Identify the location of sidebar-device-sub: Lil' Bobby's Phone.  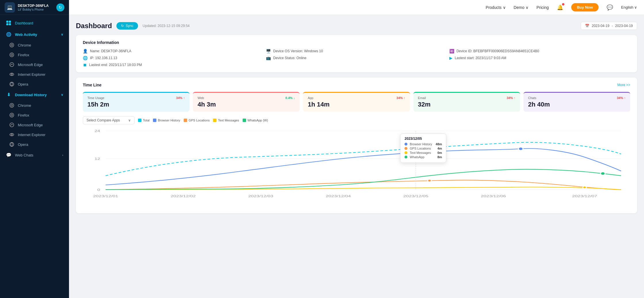
(36, 9).